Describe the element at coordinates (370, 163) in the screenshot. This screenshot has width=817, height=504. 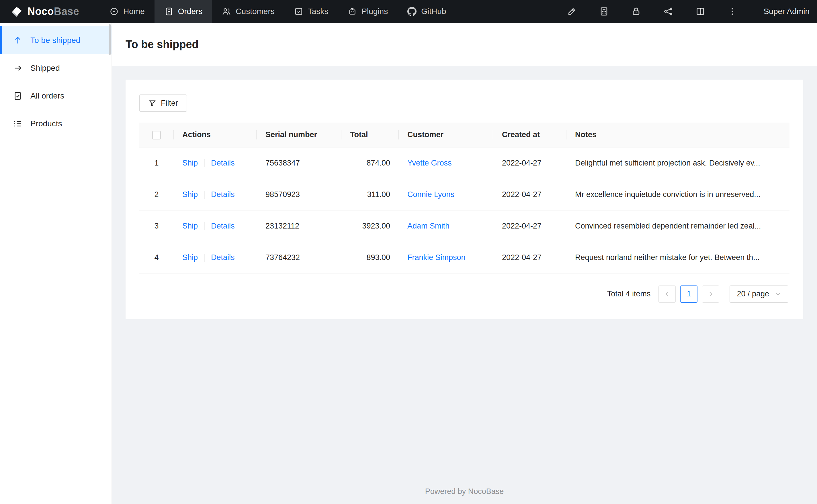
I see `total-cell: 874.00` at that location.